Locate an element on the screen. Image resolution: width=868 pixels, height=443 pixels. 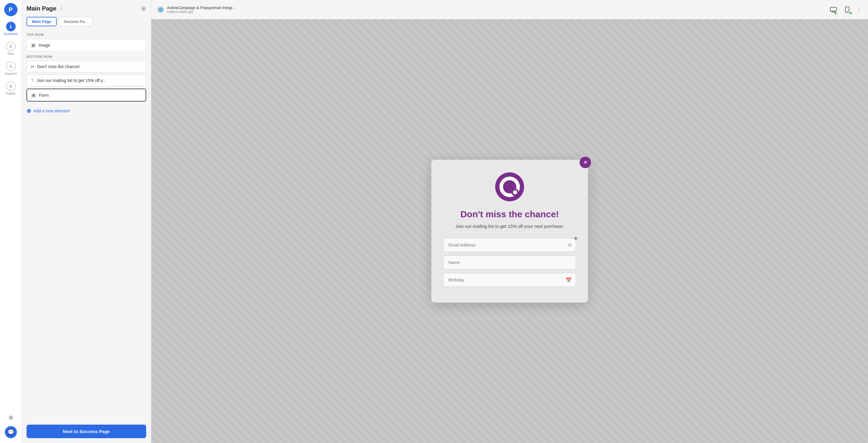
form-row-icon: ▣ is located at coordinates (34, 95).